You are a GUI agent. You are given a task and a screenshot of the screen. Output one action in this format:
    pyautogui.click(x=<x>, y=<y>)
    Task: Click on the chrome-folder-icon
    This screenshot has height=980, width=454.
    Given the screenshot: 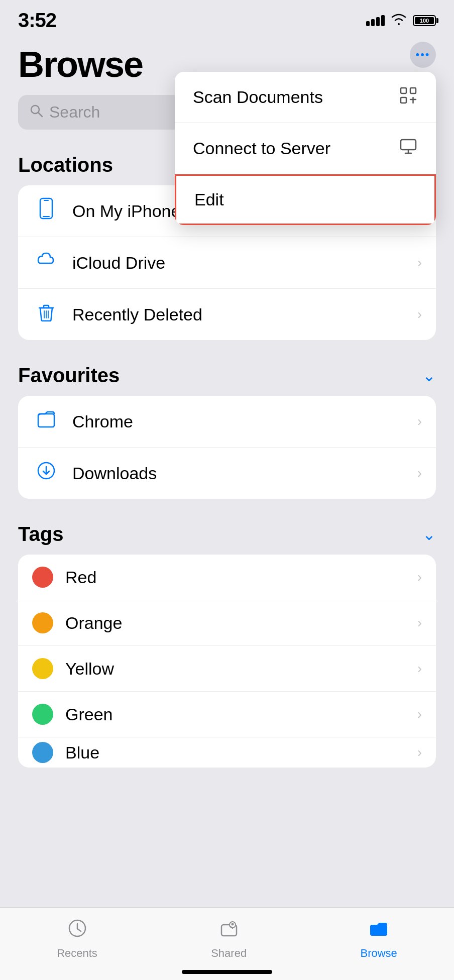 What is the action you would take?
    pyautogui.click(x=46, y=421)
    